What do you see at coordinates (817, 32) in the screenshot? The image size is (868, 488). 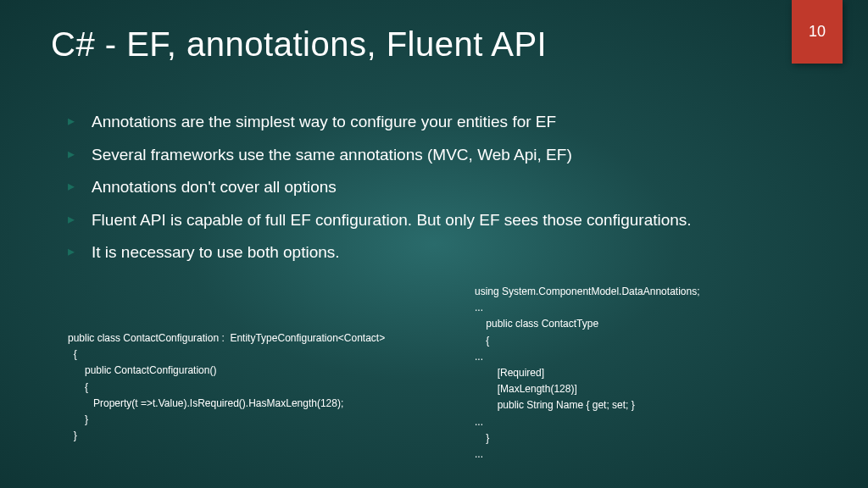 I see `slide-number-badge: 10` at bounding box center [817, 32].